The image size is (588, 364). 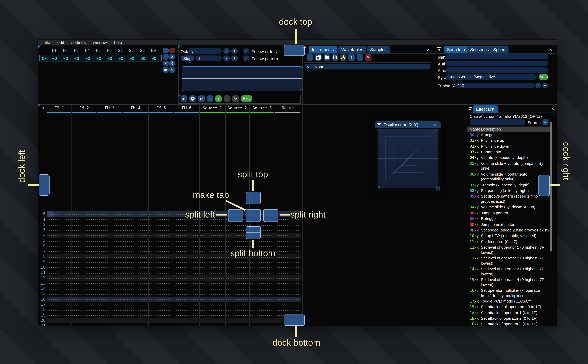 What do you see at coordinates (201, 99) in the screenshot?
I see `step-one-row-button: ▶` at bounding box center [201, 99].